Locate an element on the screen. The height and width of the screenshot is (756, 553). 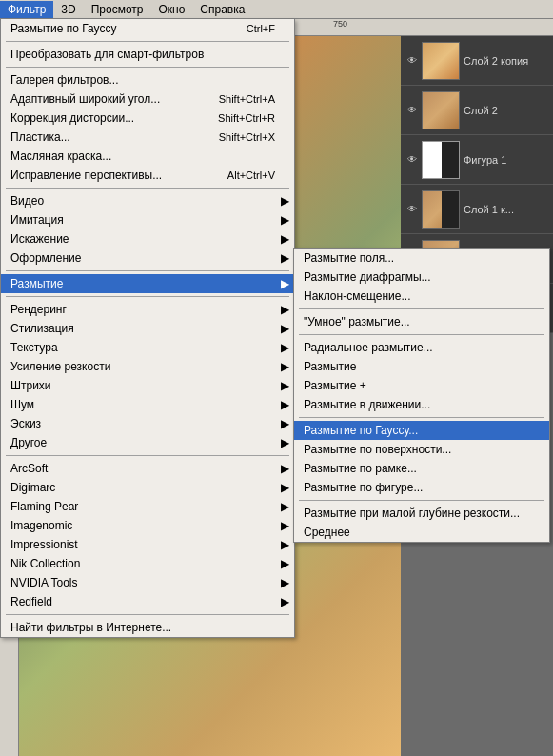
menu-digimarc: Digimarc ▶ is located at coordinates (148, 487).